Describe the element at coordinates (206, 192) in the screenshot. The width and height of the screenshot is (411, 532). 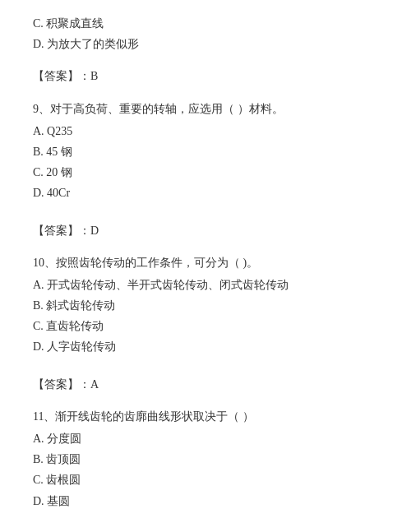
I see `q9-option-d: D. 40Cr` at that location.